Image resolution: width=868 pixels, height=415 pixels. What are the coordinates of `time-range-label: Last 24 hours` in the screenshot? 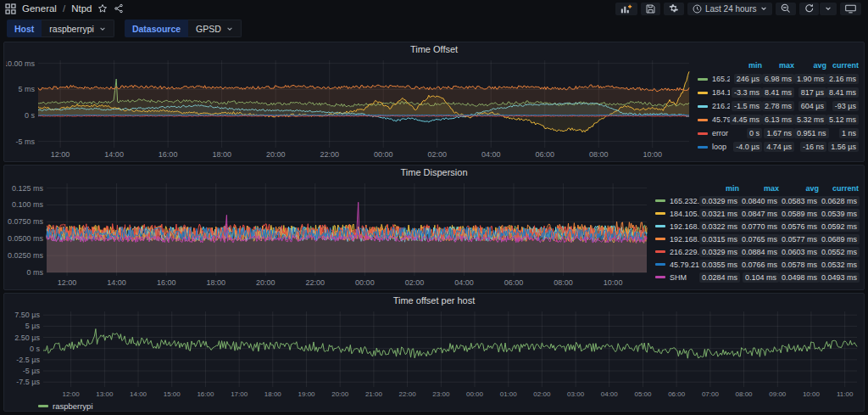 It's located at (731, 8).